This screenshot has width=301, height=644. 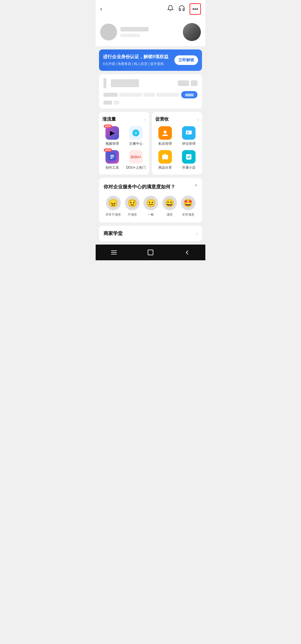 What do you see at coordinates (189, 133) in the screenshot?
I see `comment-management-icon` at bounding box center [189, 133].